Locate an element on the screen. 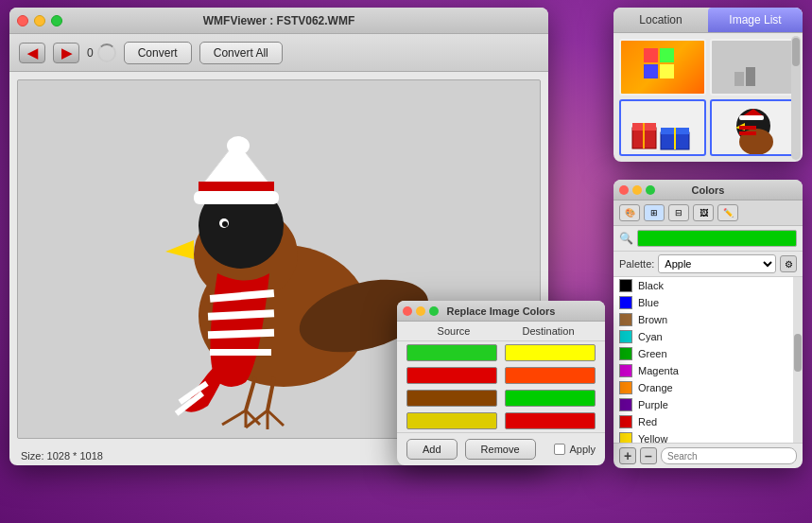 The height and width of the screenshot is (523, 812). color-list-item: Green is located at coordinates (708, 354).